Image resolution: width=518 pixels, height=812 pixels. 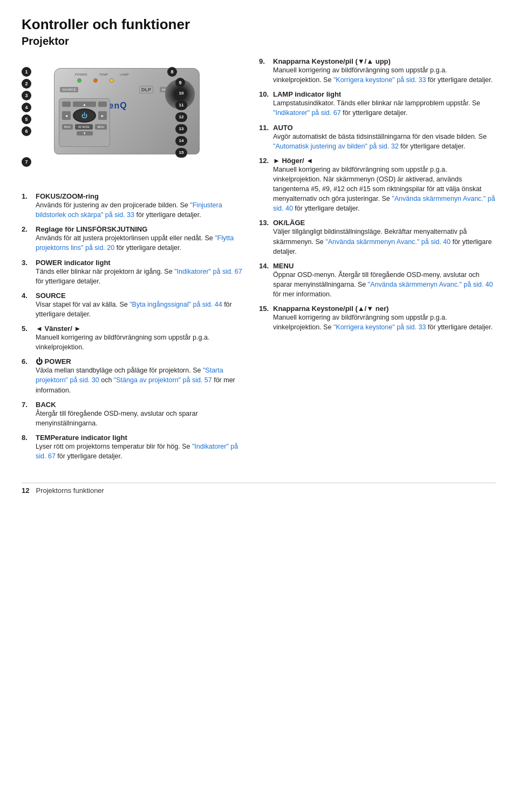 I want to click on item-link: "Flytta projektorns lins" på sid. 20, so click(x=135, y=243).